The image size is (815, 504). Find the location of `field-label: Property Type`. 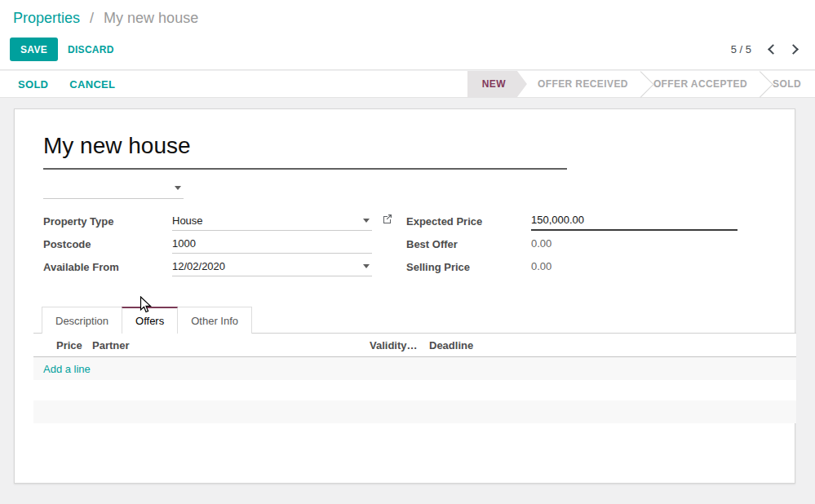

field-label: Property Type is located at coordinates (108, 221).